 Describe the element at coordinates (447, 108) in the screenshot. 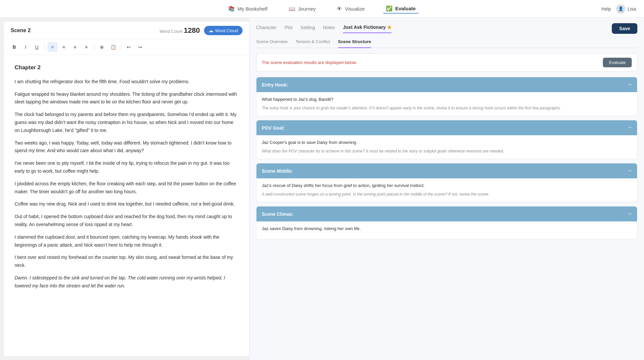

I see `entry-hook-hint: The entry hook is your chance to grab th…` at that location.